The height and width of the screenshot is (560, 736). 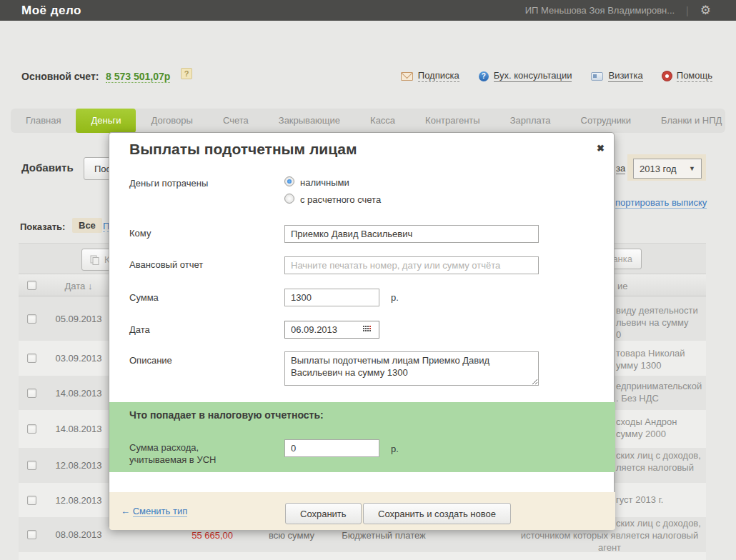 I want to click on main-account-balance-link: 8 573 501,07р, so click(x=138, y=77).